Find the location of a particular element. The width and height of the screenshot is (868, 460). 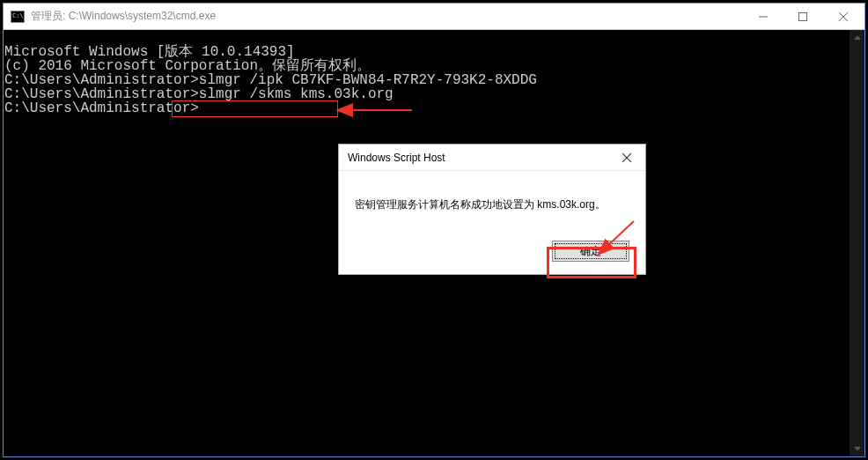

console-line: C:\Users\Administrator>slmgr /skms kms.0… is located at coordinates (435, 94).